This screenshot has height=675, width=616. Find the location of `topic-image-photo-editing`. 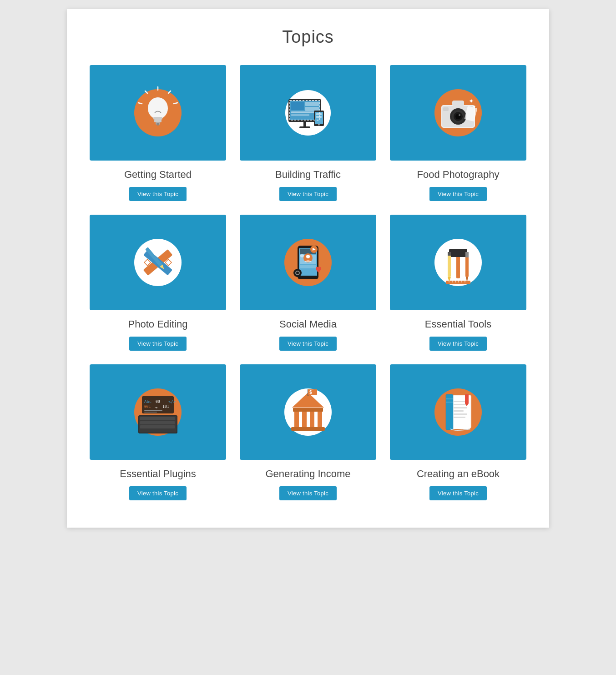

topic-image-photo-editing is located at coordinates (158, 262).